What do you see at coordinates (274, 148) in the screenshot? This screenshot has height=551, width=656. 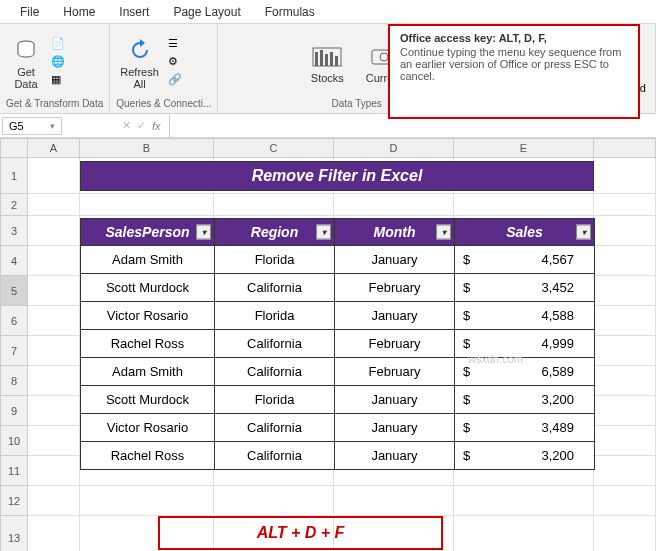 I see `col-header-c: C` at bounding box center [274, 148].